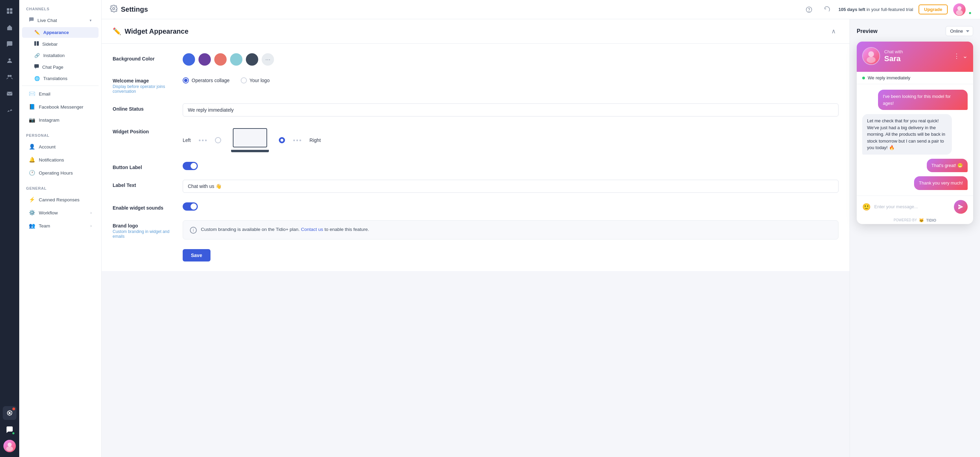 This screenshot has width=980, height=457. Describe the element at coordinates (60, 107) in the screenshot. I see `sidebar-item-facebook: 📘 Facebook Messenger` at that location.